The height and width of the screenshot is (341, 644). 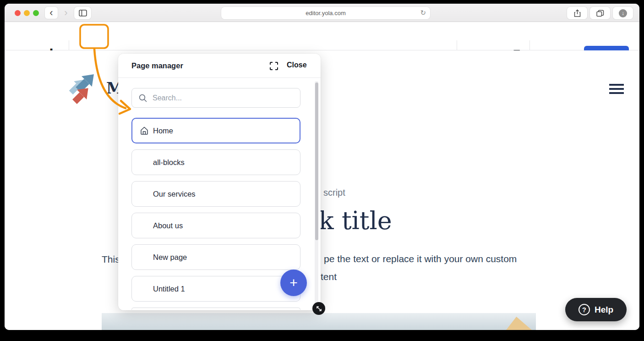 I want to click on page-item: all-blocks, so click(x=216, y=162).